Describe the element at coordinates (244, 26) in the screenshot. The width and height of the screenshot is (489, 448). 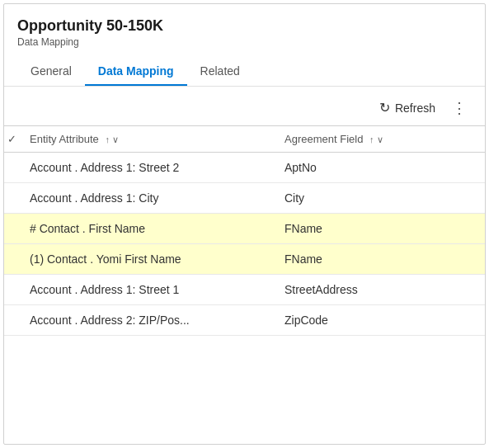
I see `page-title: Opportunity 50-150K` at that location.